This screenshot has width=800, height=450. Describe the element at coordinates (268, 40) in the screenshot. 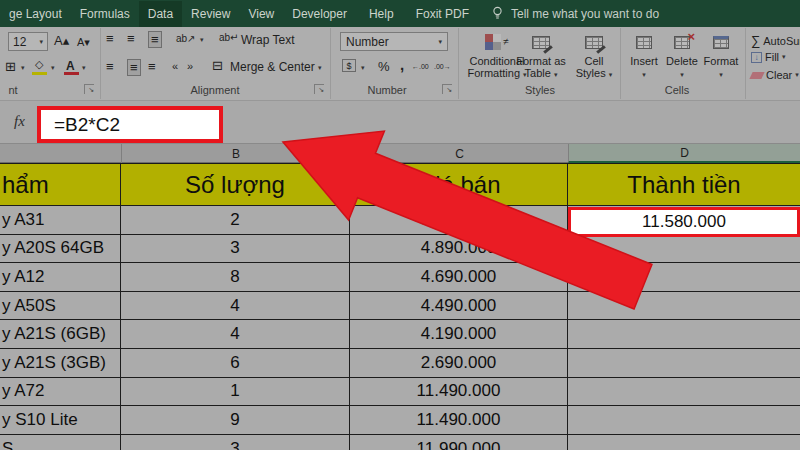

I see `wrap-text-button: Wrap Text` at that location.